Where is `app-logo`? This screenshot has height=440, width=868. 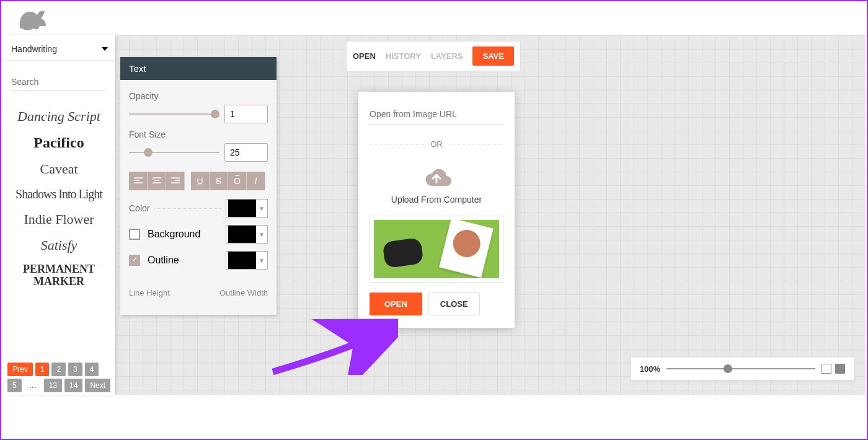
app-logo is located at coordinates (33, 19).